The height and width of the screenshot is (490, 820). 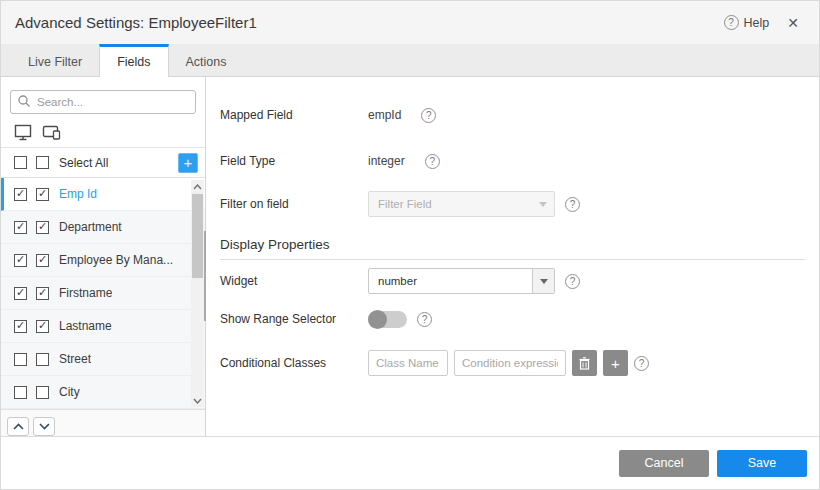 What do you see at coordinates (70, 392) in the screenshot?
I see `field-label: City` at bounding box center [70, 392].